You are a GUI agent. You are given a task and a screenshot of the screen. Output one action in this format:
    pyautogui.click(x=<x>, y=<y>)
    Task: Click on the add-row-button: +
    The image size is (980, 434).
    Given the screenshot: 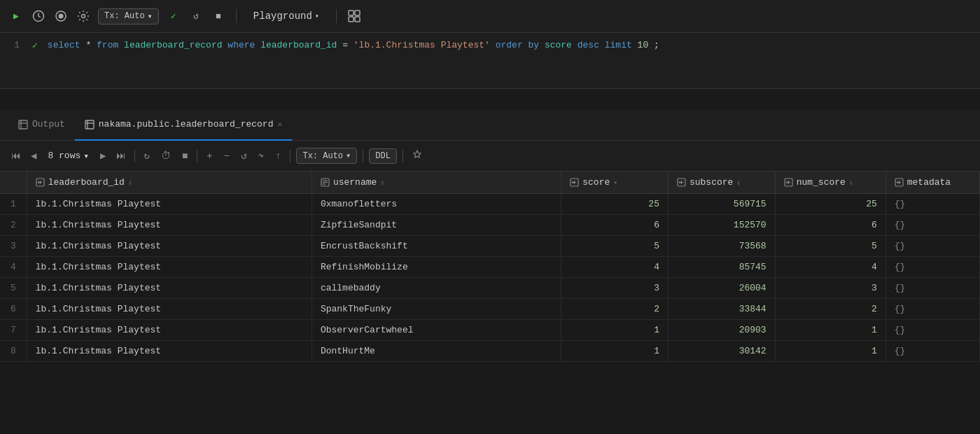 What is the action you would take?
    pyautogui.click(x=209, y=156)
    